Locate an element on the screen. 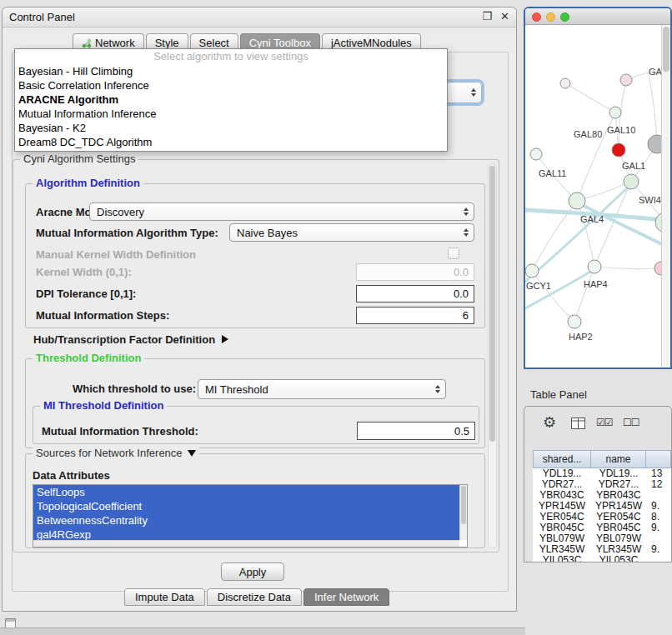 This screenshot has width=672, height=635. table-cell: 12 is located at coordinates (659, 485).